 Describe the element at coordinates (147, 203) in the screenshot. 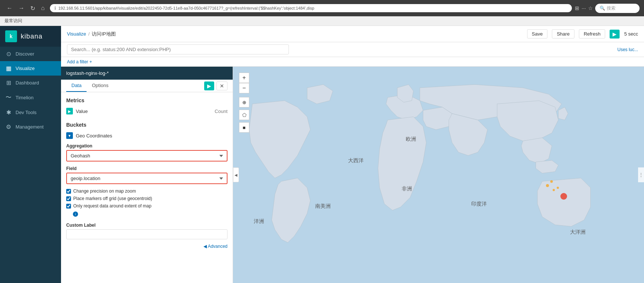

I see `checkbox-group: Change precision on map zoom Place marke…` at that location.